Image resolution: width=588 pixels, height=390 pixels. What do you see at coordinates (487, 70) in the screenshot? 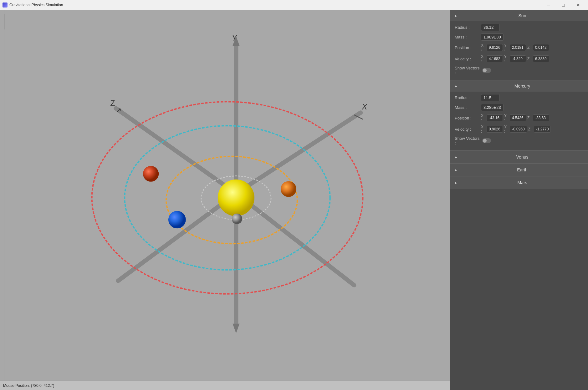
I see `sun-vectors-toggle` at bounding box center [487, 70].